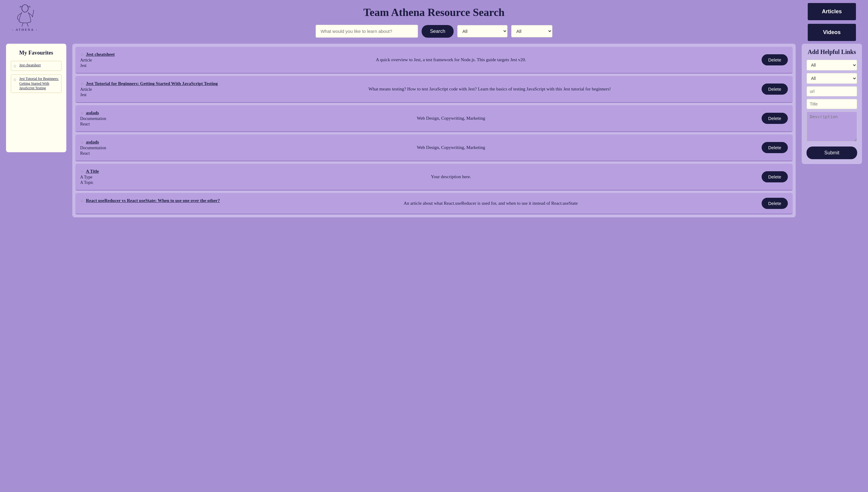 Image resolution: width=868 pixels, height=492 pixels. Describe the element at coordinates (110, 177) in the screenshot. I see `resource-left-4: ☆ A Title A Type A Topic` at that location.